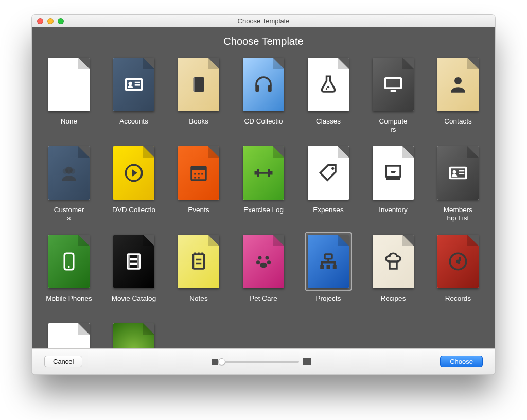  What do you see at coordinates (264, 361) in the screenshot?
I see `footer: Cancel Choose` at bounding box center [264, 361].